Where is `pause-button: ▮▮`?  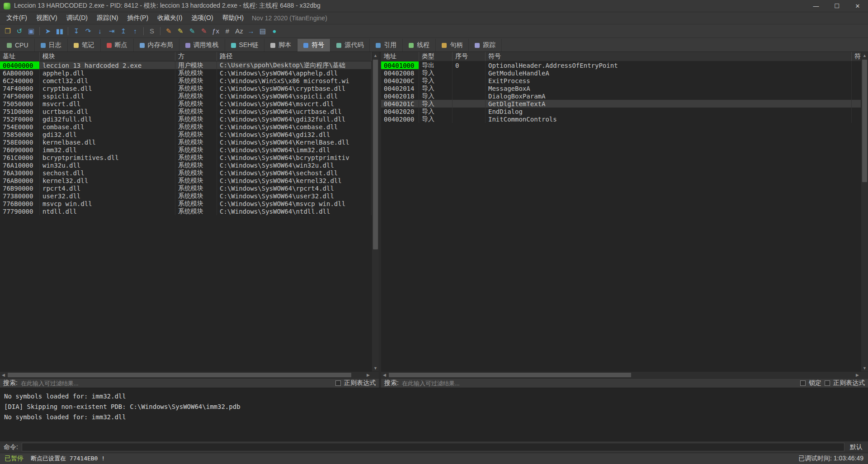 pause-button: ▮▮ is located at coordinates (60, 31).